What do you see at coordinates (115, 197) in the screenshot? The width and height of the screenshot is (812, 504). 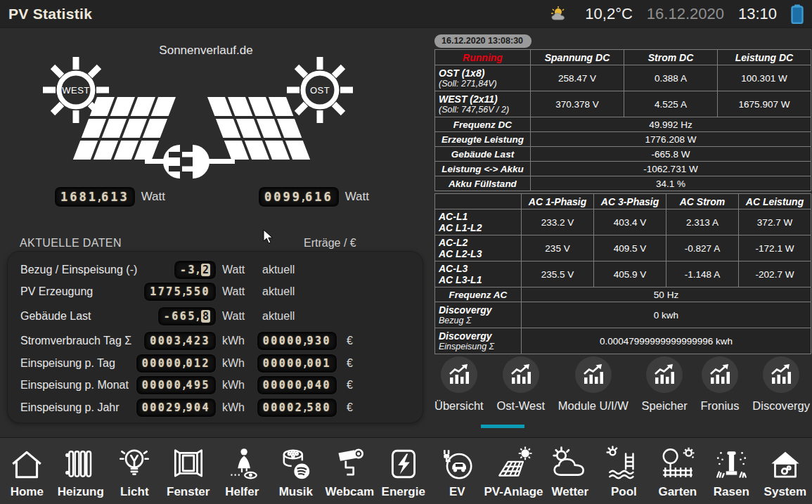 I see `counter-dec: 613` at bounding box center [115, 197].